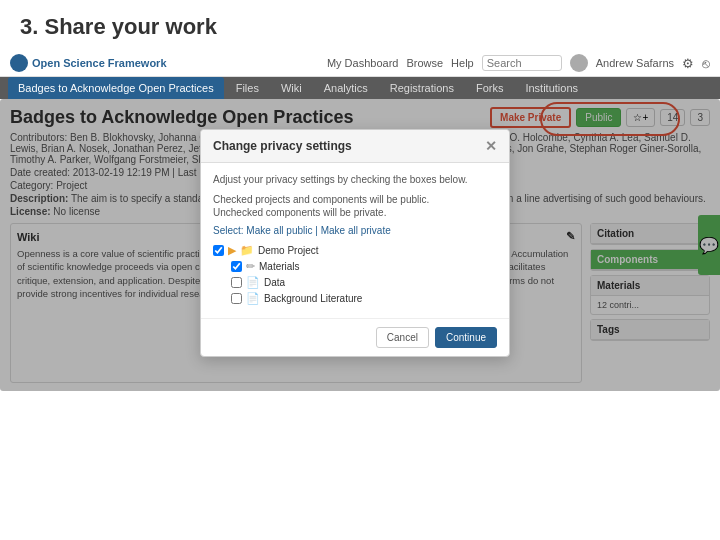 This screenshot has height=540, width=720. I want to click on avatar, so click(579, 63).